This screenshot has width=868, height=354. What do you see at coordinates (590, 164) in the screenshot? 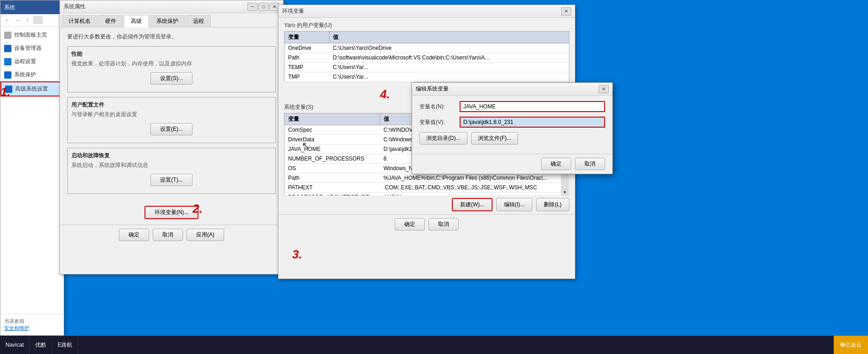
I see `editvar-cancel-btn: 取消` at bounding box center [590, 164].